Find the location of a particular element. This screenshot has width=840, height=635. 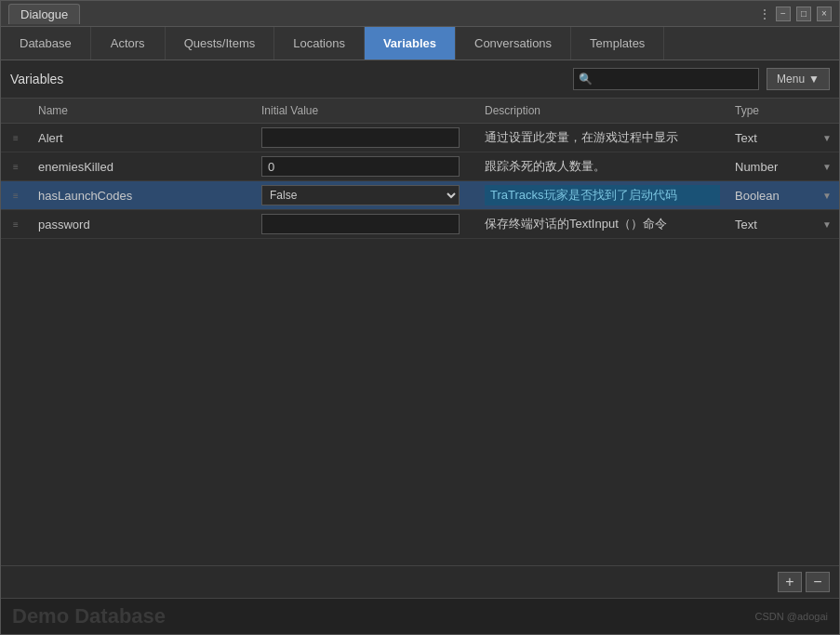

menu-button: Menu ▼ is located at coordinates (798, 79).